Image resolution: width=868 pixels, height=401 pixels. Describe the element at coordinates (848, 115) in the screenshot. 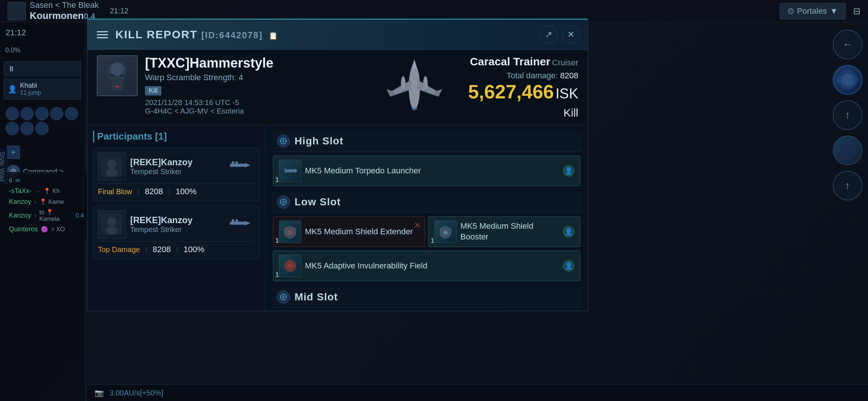

I see `right-btn-2: ↑` at that location.